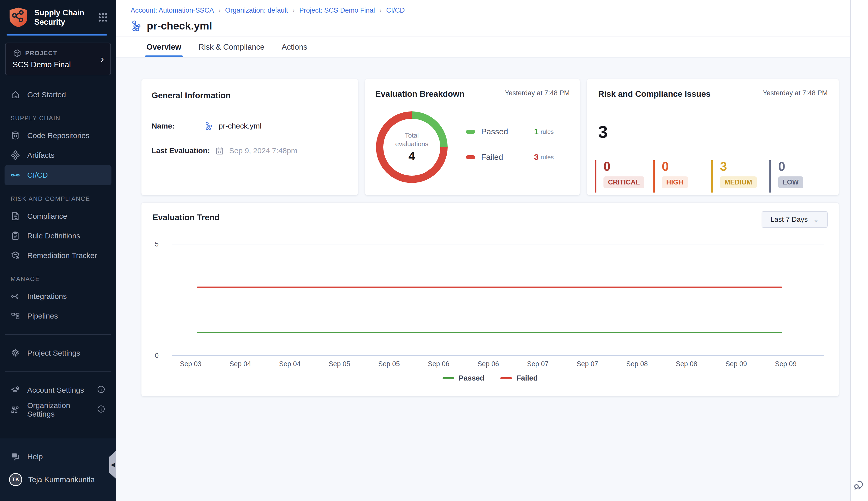 This screenshot has width=868, height=501. I want to click on card-title: Evaluation Trend, so click(490, 217).